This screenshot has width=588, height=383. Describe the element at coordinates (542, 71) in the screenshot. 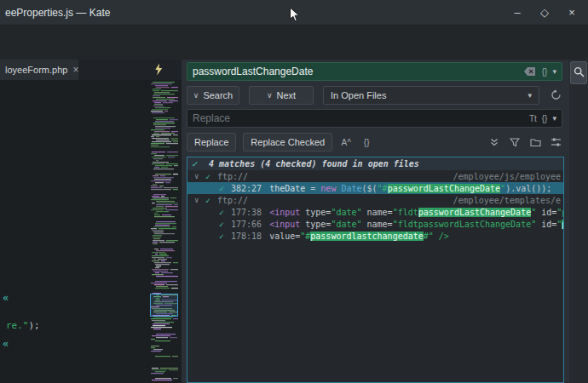

I see `search-field-icons: {} ▾` at that location.